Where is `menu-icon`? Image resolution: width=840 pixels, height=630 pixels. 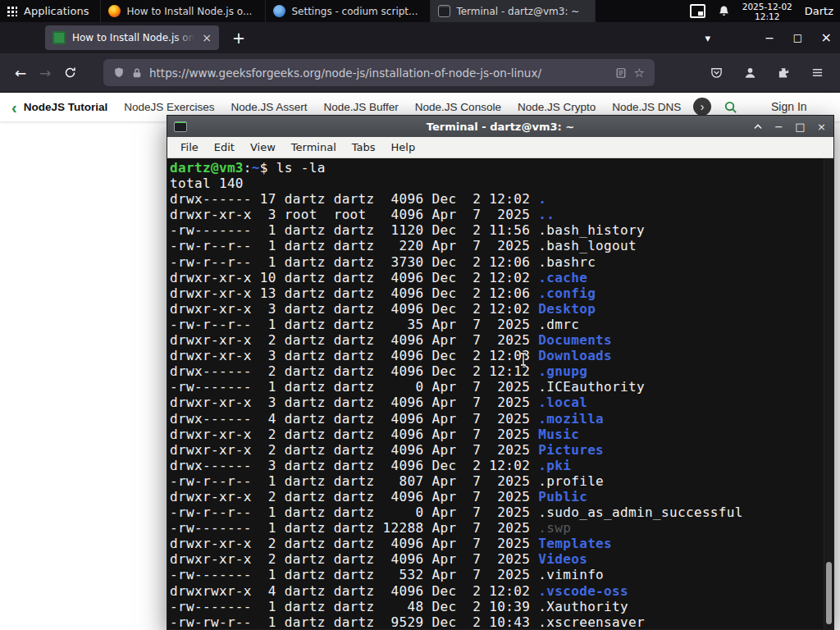 menu-icon is located at coordinates (817, 72).